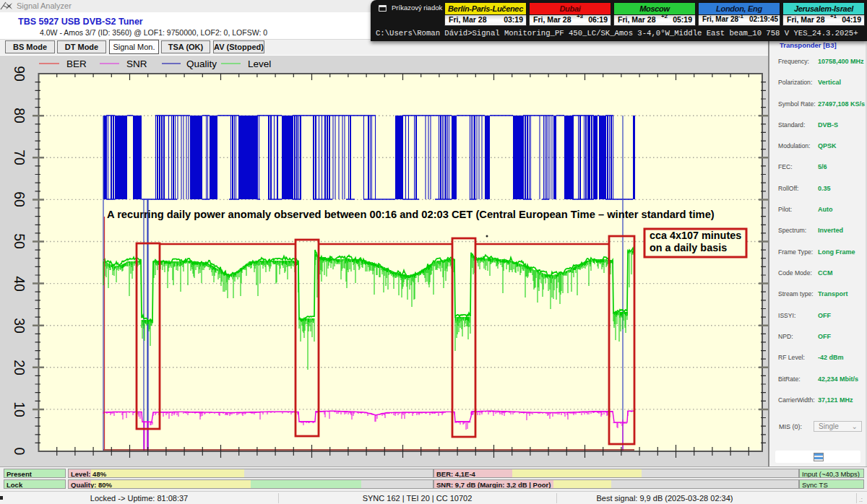 This screenshot has width=867, height=504. What do you see at coordinates (77, 64) in the screenshot?
I see `svg-text: BER` at bounding box center [77, 64].